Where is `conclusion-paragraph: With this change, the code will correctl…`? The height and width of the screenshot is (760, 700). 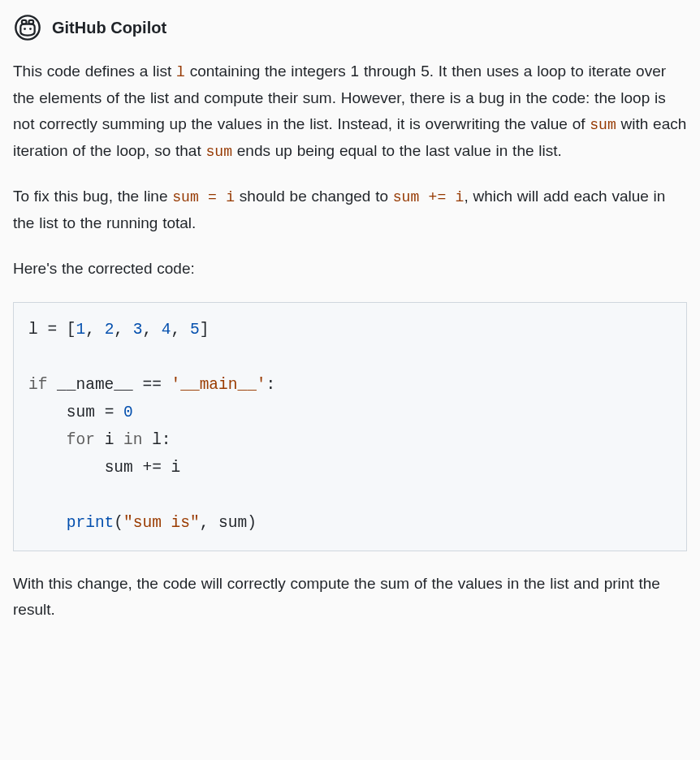
conclusion-paragraph: With this change, the code will correctl… is located at coordinates (350, 598).